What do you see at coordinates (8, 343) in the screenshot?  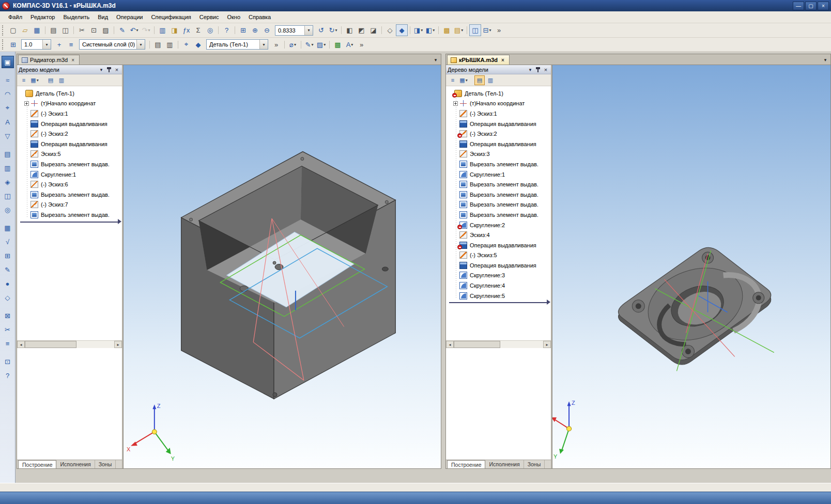 I see `macro-button: ≡` at bounding box center [8, 343].